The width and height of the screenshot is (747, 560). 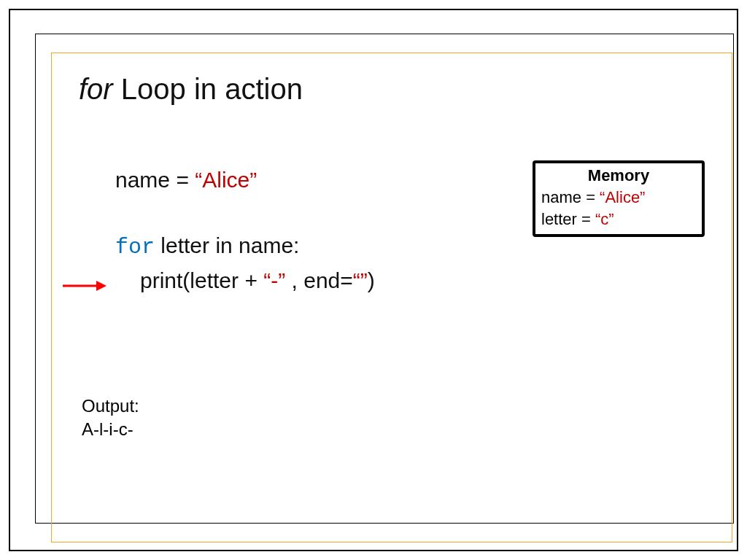 What do you see at coordinates (96, 89) in the screenshot?
I see `title-for-word: for` at bounding box center [96, 89].